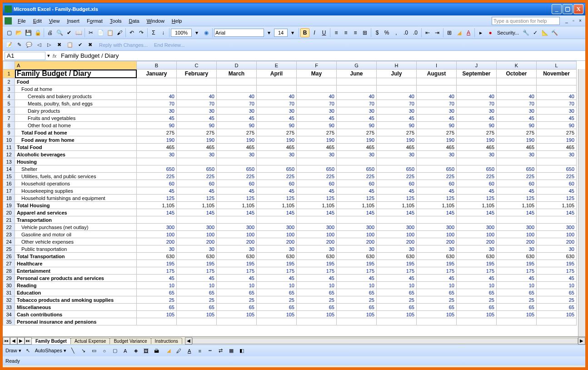 The width and height of the screenshot is (588, 370). I want to click on cell-D20: 145, so click(237, 213).